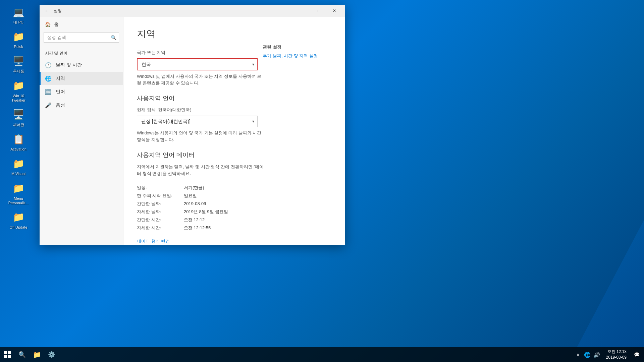  Describe the element at coordinates (197, 121) in the screenshot. I see `locale-dropdown: 권장 [한국어(대한민국)]` at that location.